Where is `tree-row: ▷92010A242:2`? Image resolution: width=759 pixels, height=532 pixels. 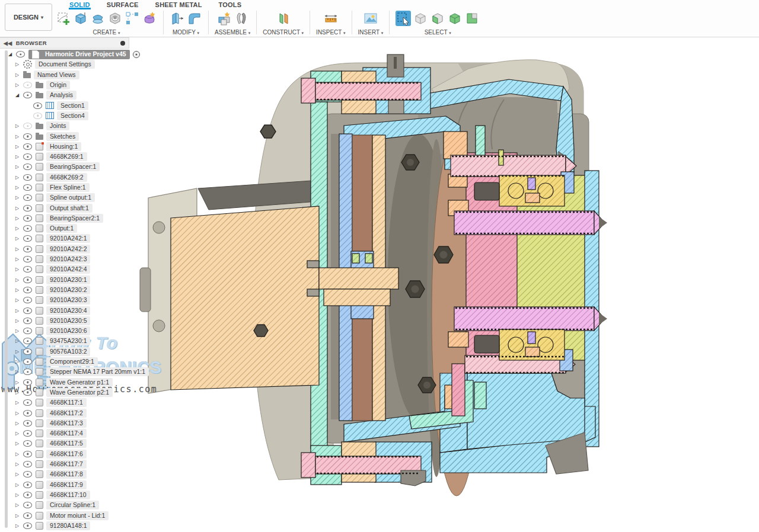
tree-row: ▷92010A242:2 is located at coordinates (65, 249).